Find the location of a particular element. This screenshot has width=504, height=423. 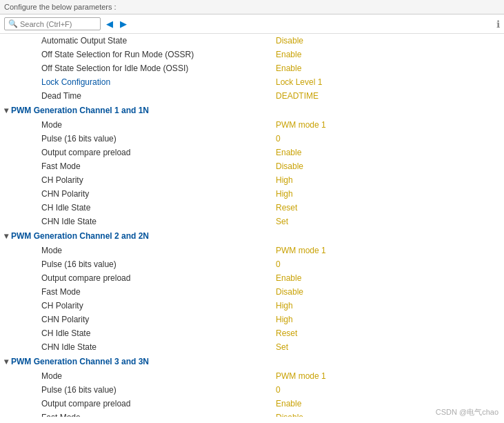

top-bar: Configure the below parameters : is located at coordinates (252, 7).